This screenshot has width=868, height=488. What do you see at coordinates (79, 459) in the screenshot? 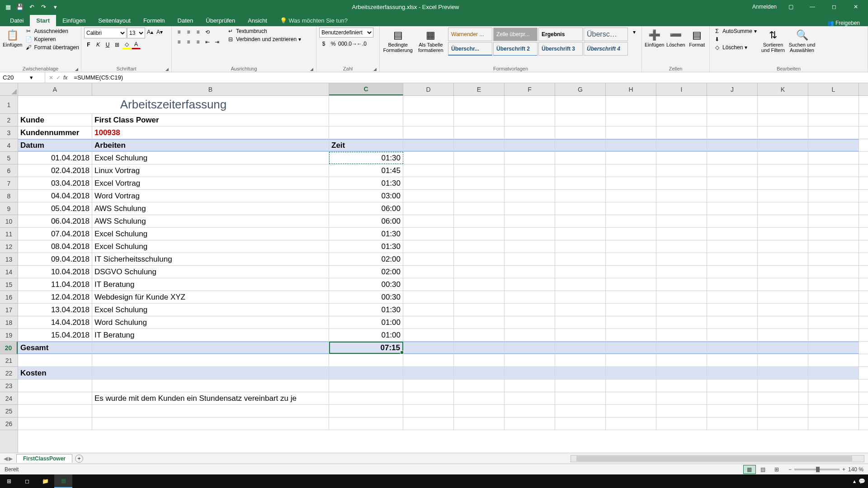
I see `add-sheet-button: +` at bounding box center [79, 459].